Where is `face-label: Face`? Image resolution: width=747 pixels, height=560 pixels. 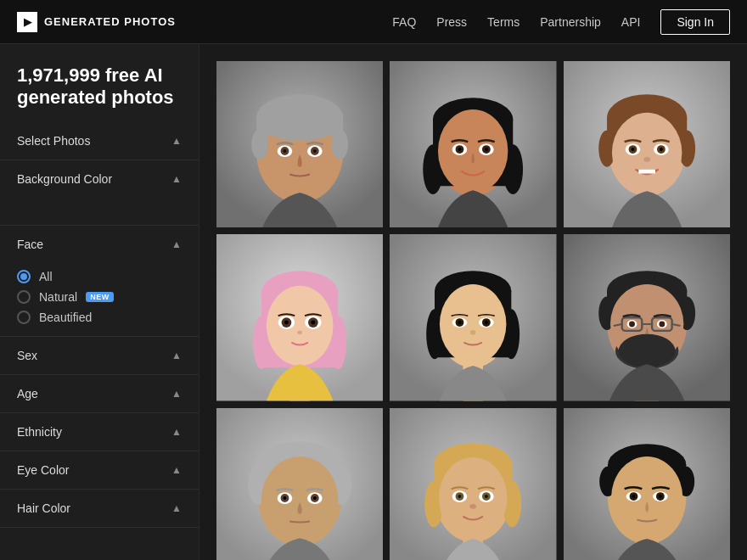 face-label: Face is located at coordinates (31, 244).